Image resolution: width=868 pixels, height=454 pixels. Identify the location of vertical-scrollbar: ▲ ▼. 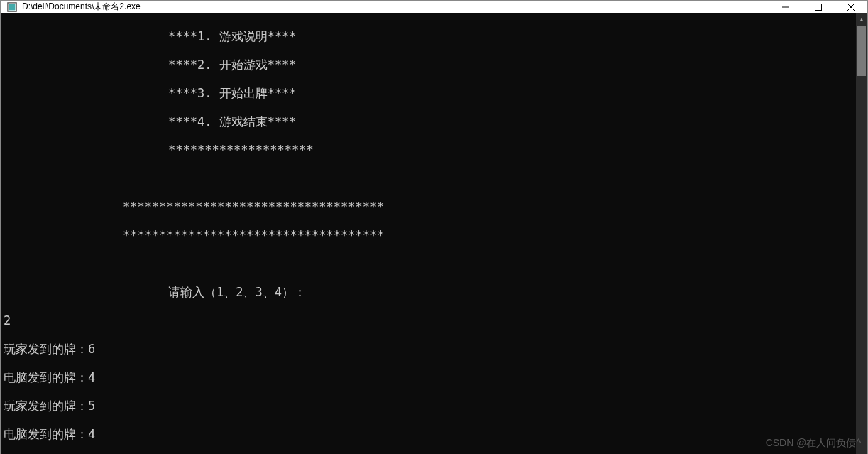
(862, 234).